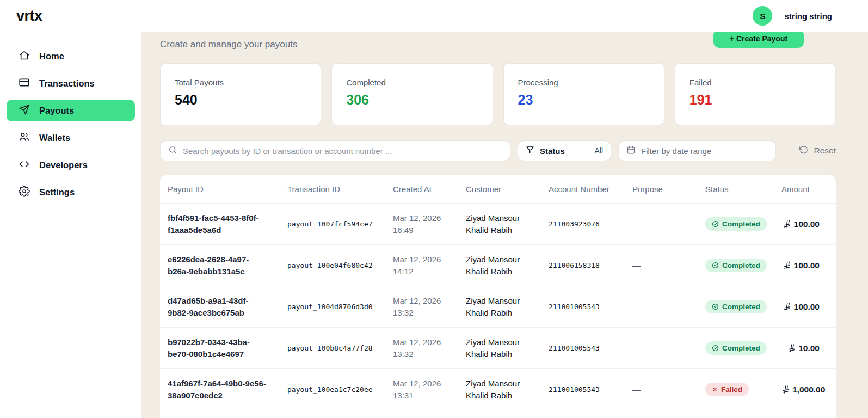 The image size is (868, 418). I want to click on x-icon, so click(715, 390).